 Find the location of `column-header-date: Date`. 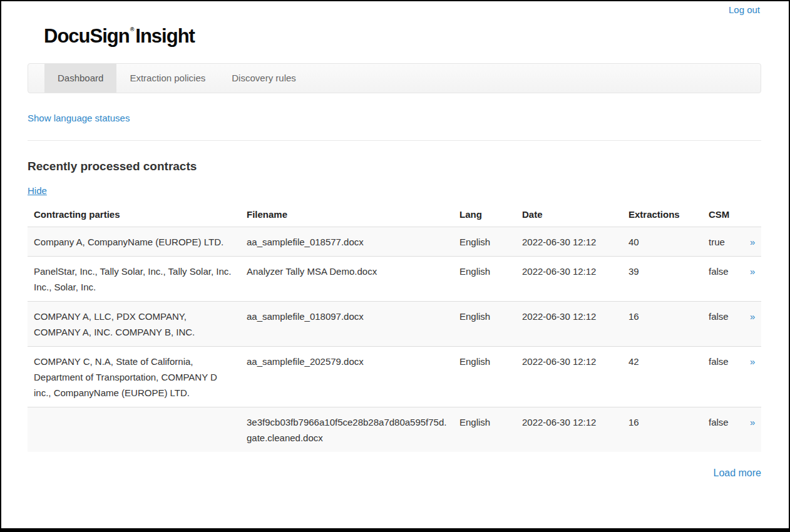

column-header-date: Date is located at coordinates (569, 215).